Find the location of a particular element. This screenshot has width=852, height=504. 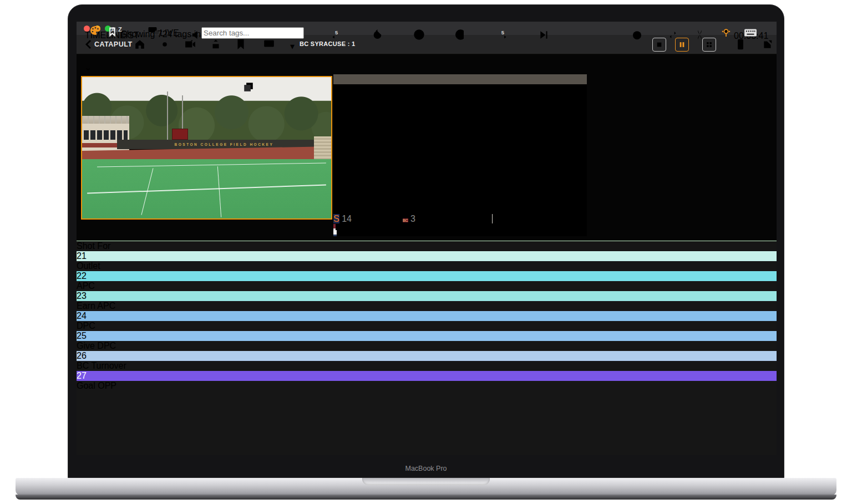

video-right-broadcast: ACCN S 14Syracuse 0 BC 3Boston Coll 0 1s… is located at coordinates (460, 155).